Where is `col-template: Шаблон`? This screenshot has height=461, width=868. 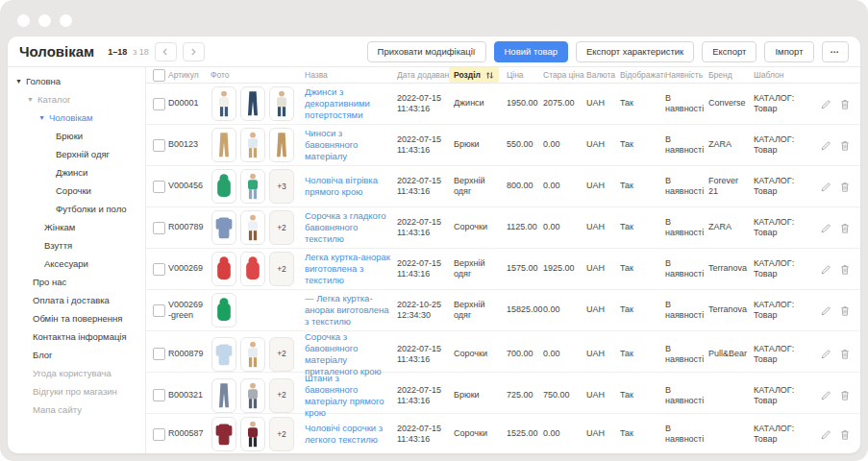 col-template: Шаблон is located at coordinates (784, 75).